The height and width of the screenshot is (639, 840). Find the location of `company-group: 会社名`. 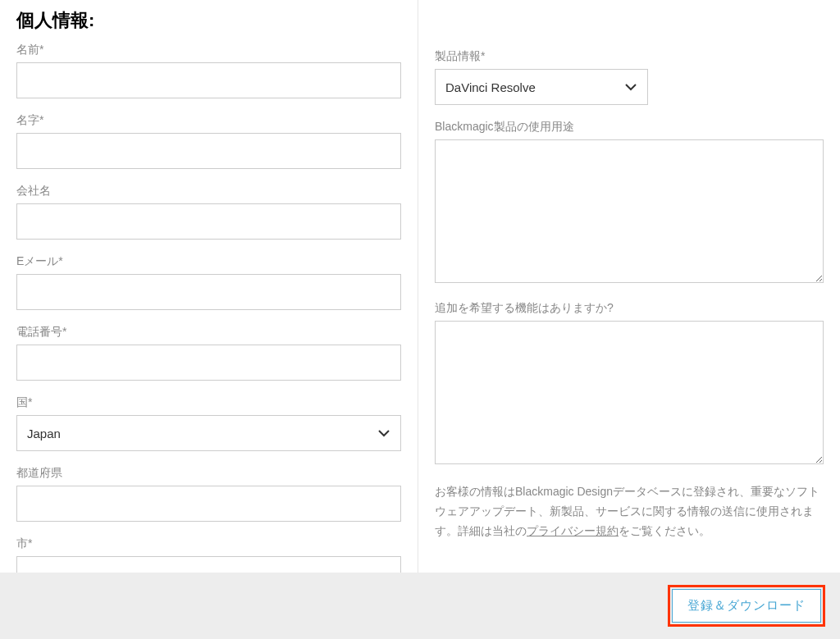

company-group: 会社名 is located at coordinates (208, 212).